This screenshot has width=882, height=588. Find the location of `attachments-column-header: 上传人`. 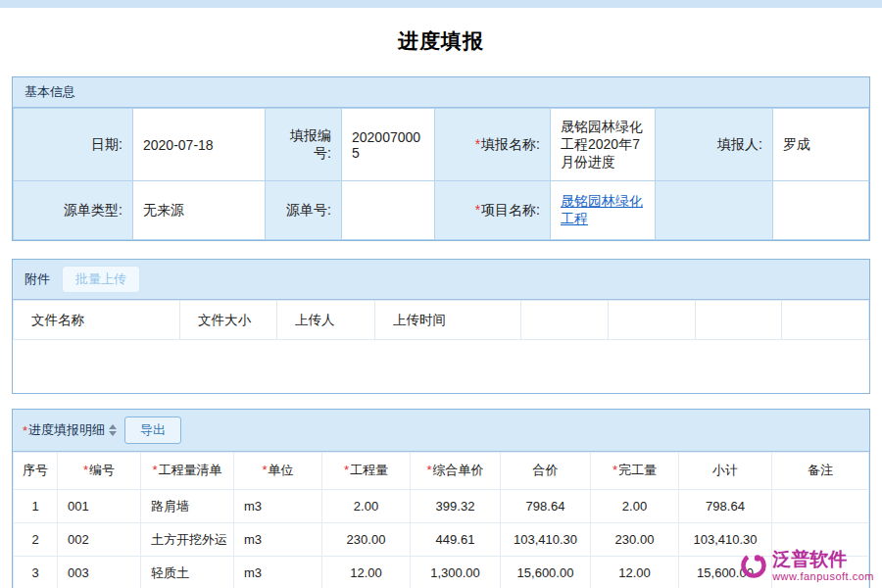

attachments-column-header: 上传人 is located at coordinates (326, 320).